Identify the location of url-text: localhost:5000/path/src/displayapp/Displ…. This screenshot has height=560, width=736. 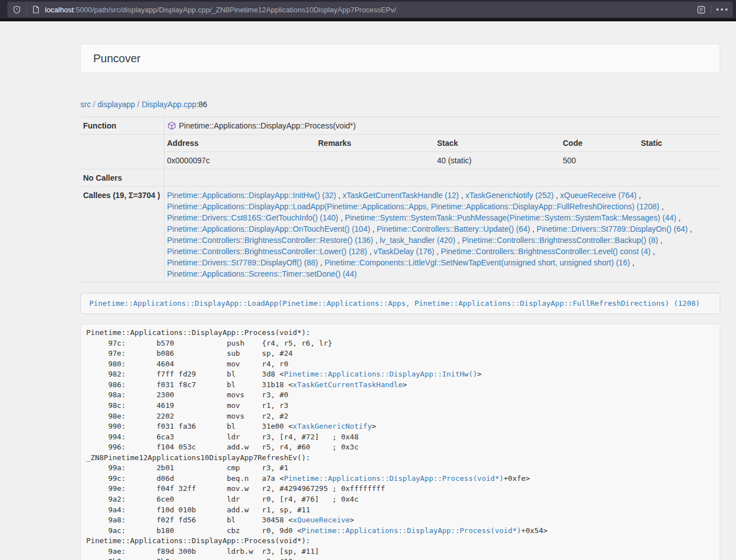
(368, 10).